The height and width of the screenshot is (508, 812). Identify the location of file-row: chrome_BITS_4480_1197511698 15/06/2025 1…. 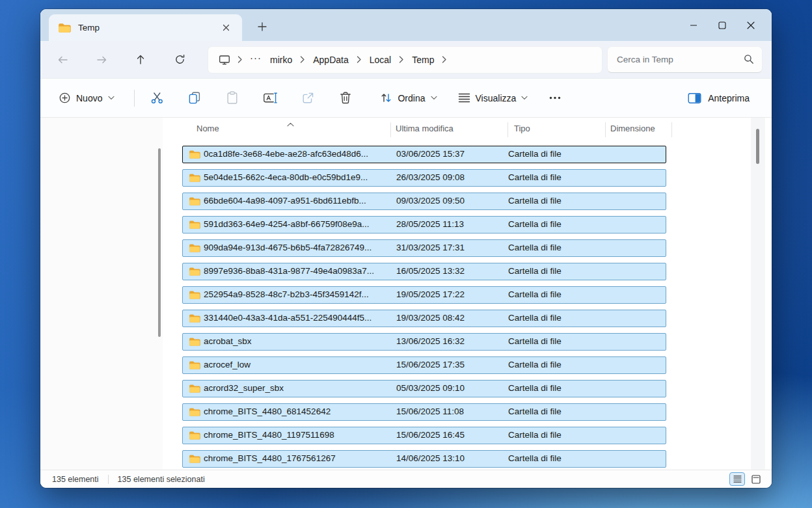
(424, 436).